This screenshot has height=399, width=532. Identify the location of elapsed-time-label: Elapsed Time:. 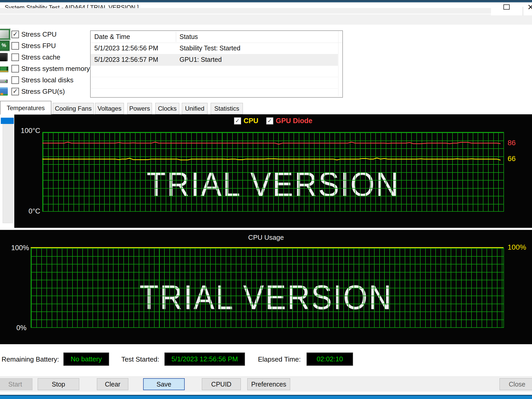
(280, 360).